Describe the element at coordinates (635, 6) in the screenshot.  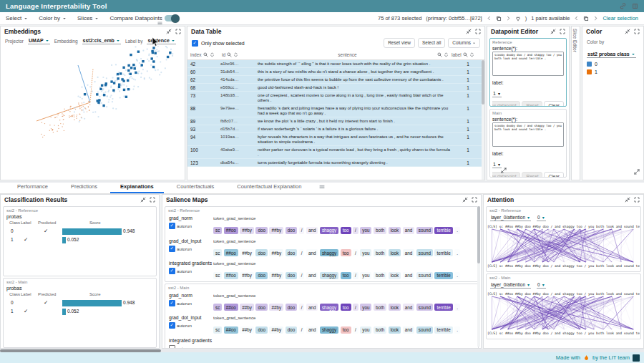
I see `docs-book-icon` at that location.